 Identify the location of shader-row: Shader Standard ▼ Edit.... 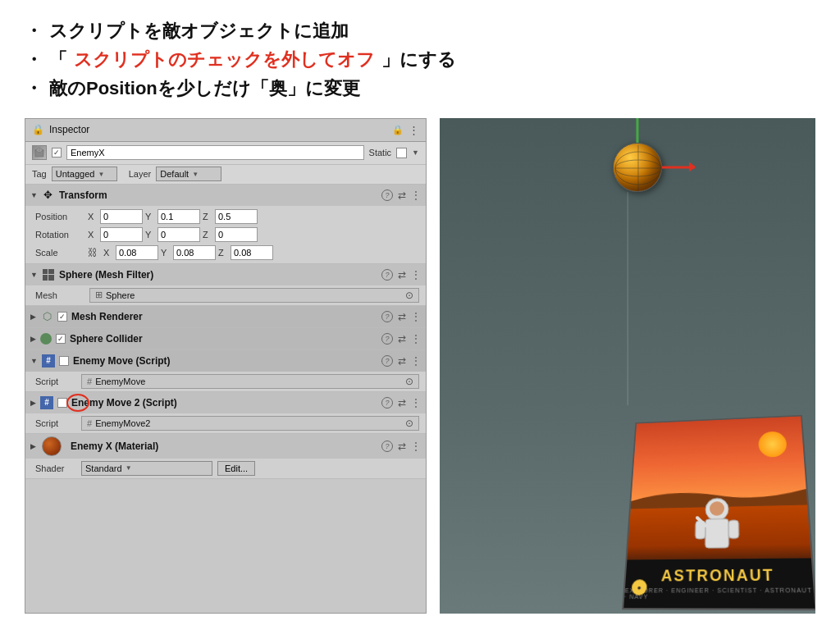
(226, 468).